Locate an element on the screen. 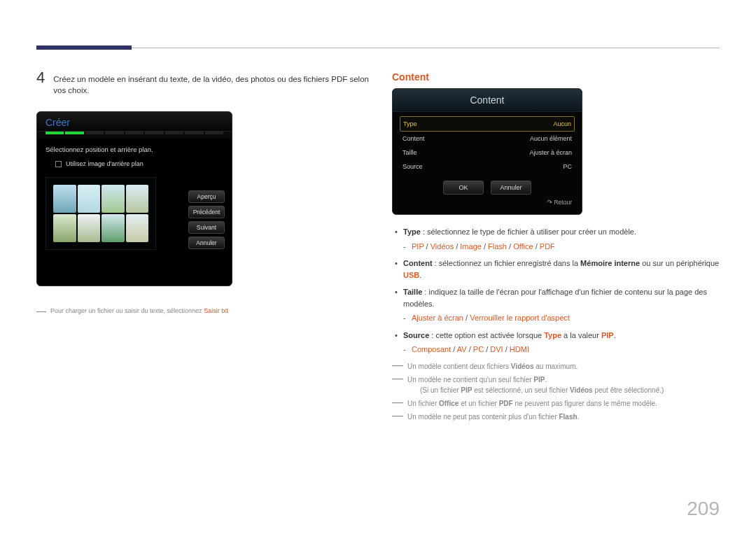 The height and width of the screenshot is (534, 756). bullet-list: Type : sélectionnez le type de fichier à… is located at coordinates (556, 291).